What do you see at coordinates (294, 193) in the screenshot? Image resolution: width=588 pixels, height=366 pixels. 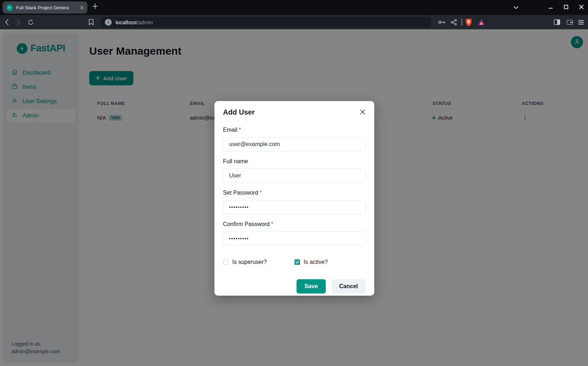 I see `set-password-label: Set Password*` at bounding box center [294, 193].